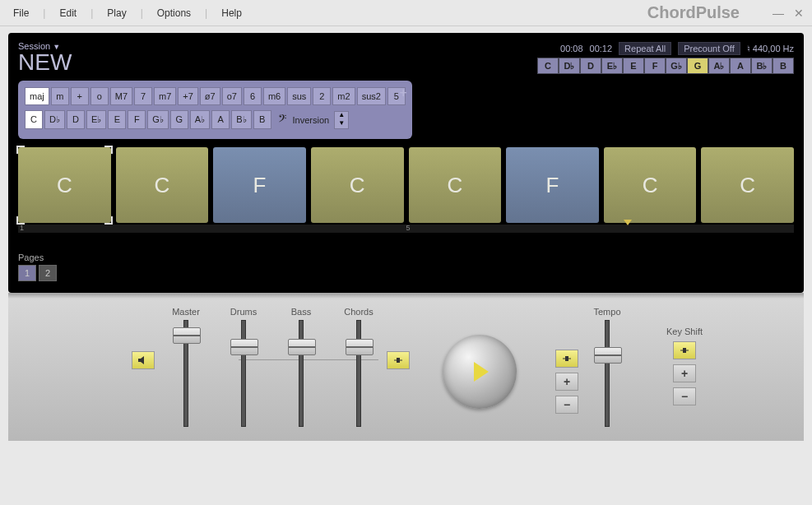 This screenshot has height=505, width=812. What do you see at coordinates (158, 120) in the screenshot?
I see `root-G♭: G♭` at bounding box center [158, 120].